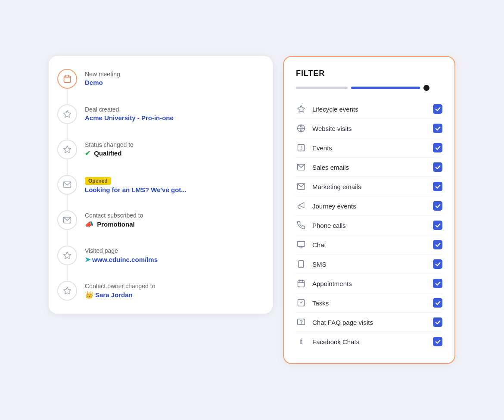 Image resolution: width=504 pixels, height=420 pixels. Describe the element at coordinates (322, 88) in the screenshot. I see `slider-track` at that location.